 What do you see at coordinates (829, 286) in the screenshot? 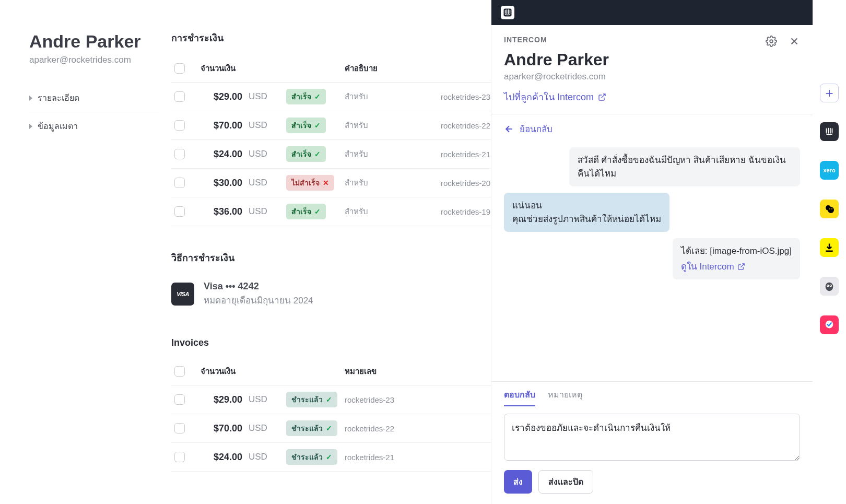
I see `owl-icon` at bounding box center [829, 286].